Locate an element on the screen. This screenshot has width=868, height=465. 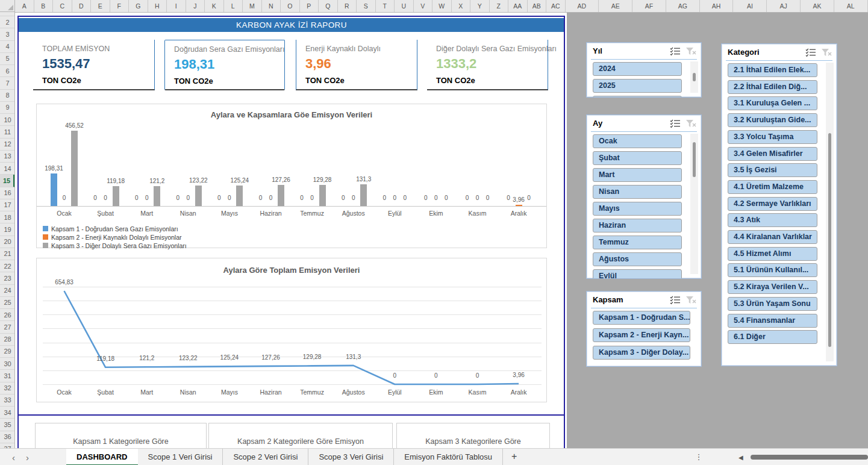
slicer-item: 3.3 Yolcu Taşıma is located at coordinates (772, 137).